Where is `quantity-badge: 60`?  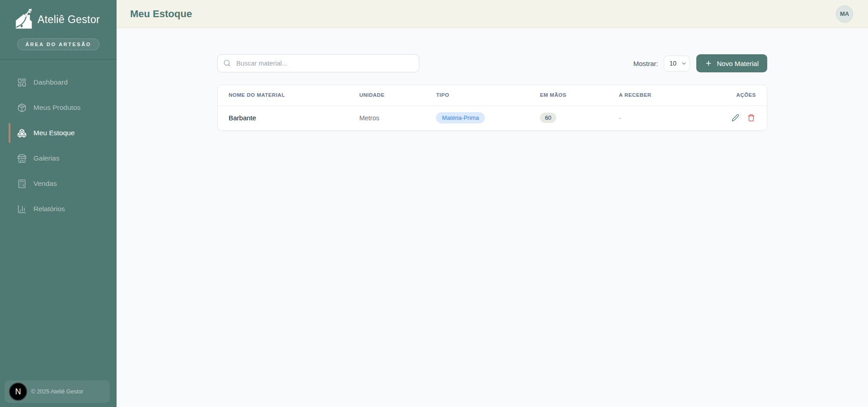
quantity-badge: 60 is located at coordinates (548, 118).